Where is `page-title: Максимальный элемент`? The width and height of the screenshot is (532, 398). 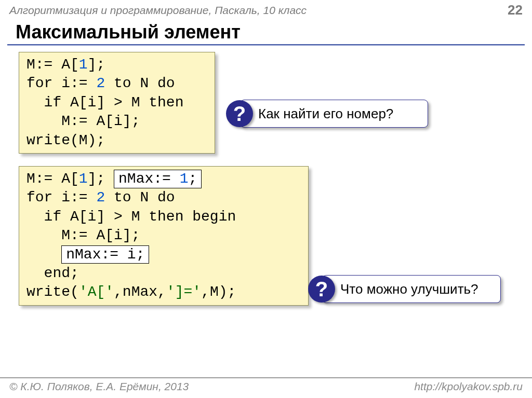
page-title: Максимальный элемент is located at coordinates (266, 32).